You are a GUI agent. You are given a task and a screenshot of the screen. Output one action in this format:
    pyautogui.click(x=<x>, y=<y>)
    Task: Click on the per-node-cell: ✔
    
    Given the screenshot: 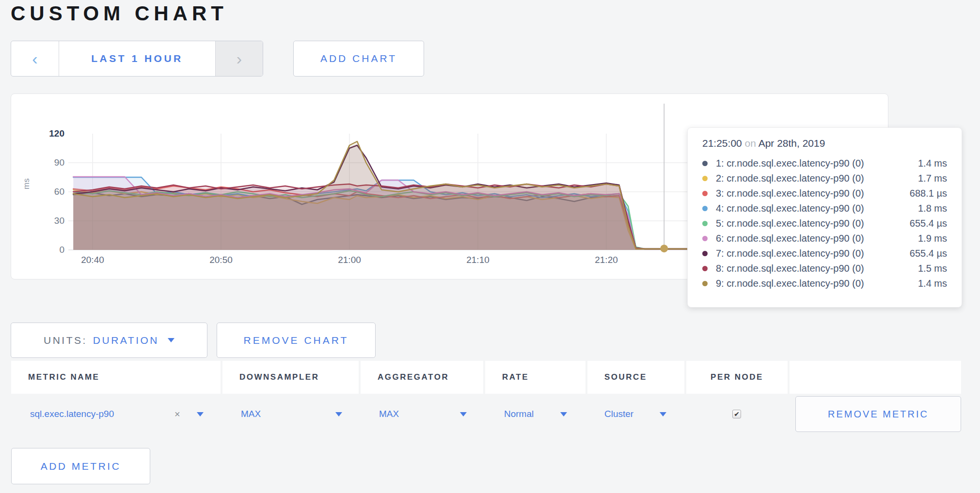 What is the action you would take?
    pyautogui.click(x=737, y=414)
    